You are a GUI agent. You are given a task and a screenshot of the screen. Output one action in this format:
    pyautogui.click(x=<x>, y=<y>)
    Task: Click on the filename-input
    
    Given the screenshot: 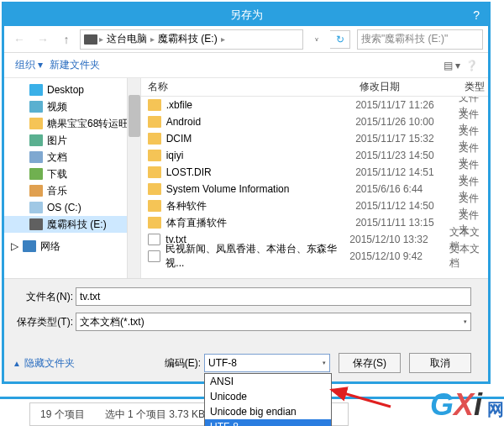 What is the action you would take?
    pyautogui.click(x=274, y=297)
    